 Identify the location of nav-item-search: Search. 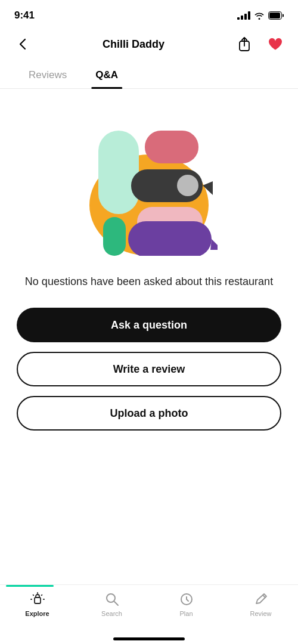
(112, 604).